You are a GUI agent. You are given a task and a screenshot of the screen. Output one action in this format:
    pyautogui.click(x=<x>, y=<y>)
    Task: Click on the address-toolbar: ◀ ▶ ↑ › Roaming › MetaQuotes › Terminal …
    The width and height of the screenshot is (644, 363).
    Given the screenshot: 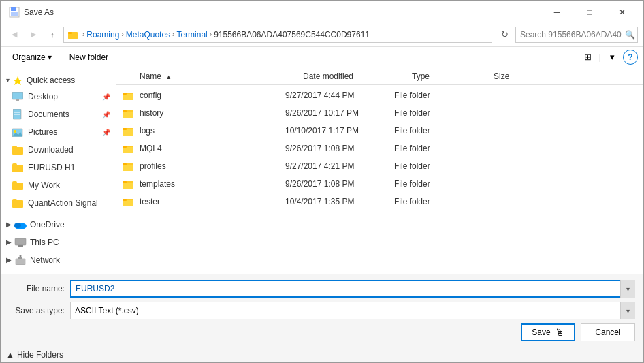 What is the action you would take?
    pyautogui.click(x=322, y=35)
    